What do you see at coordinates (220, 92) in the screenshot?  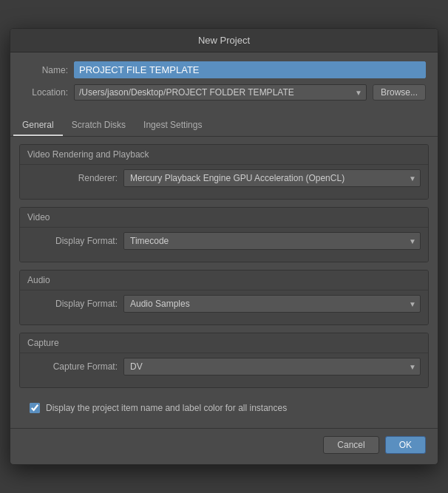 I see `location-text: /Users/jason/Desktop/PROJECT FOLDER TEMP…` at bounding box center [220, 92].